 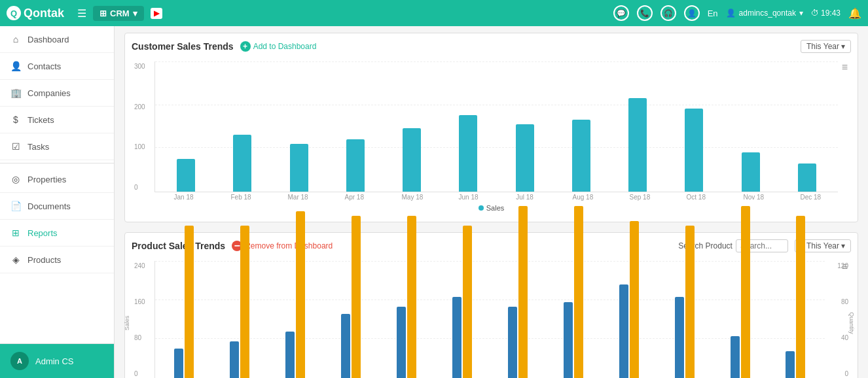 What do you see at coordinates (852, 323) in the screenshot?
I see `y-label-quantity: Quantity` at bounding box center [852, 323].